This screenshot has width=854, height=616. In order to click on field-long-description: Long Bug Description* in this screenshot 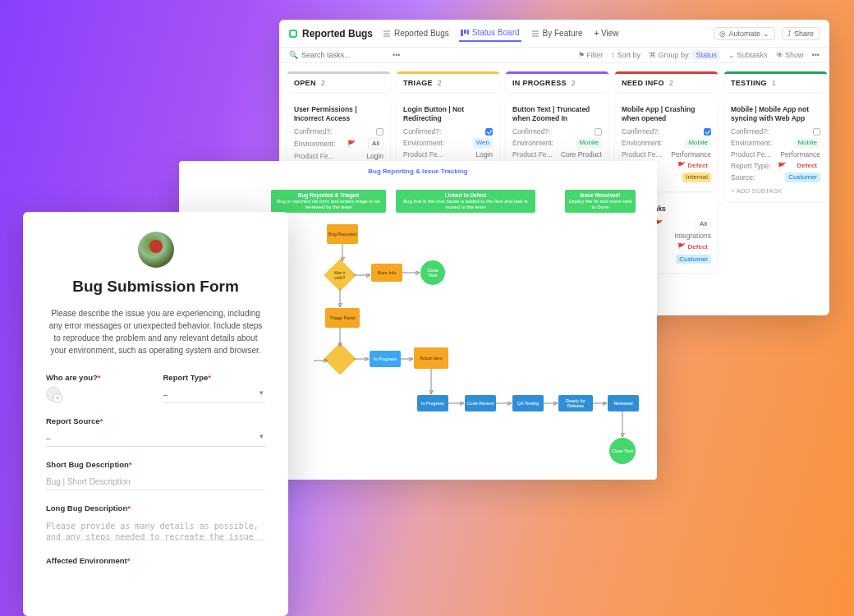, I will do `click(156, 523)`.